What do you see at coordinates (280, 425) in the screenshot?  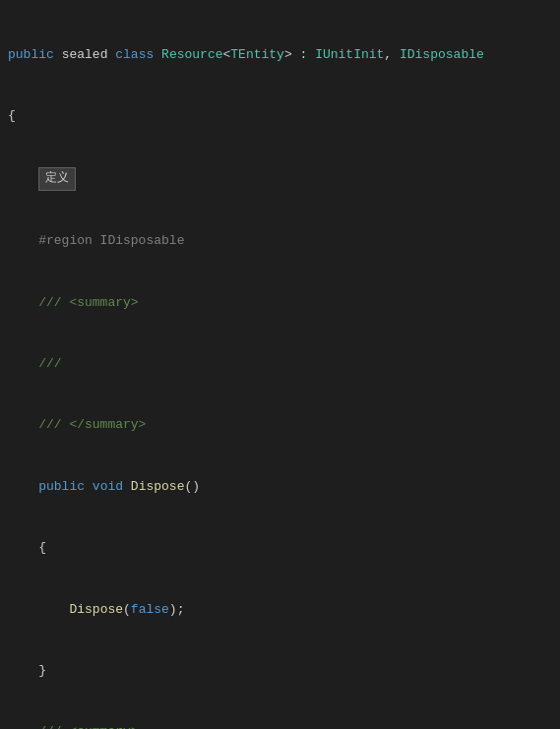 I see `code-line-comment3: /// </summary>` at bounding box center [280, 425].